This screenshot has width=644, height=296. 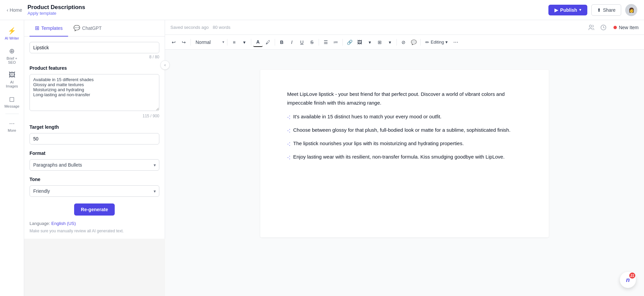 What do you see at coordinates (609, 10) in the screenshot?
I see `share-label: Share` at bounding box center [609, 10].